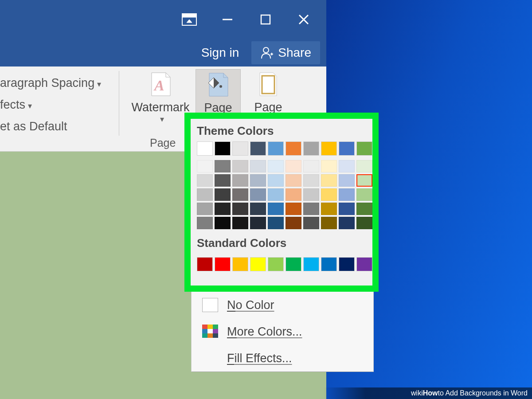  Describe the element at coordinates (282, 305) in the screenshot. I see `no-color-item: No Color` at that location.